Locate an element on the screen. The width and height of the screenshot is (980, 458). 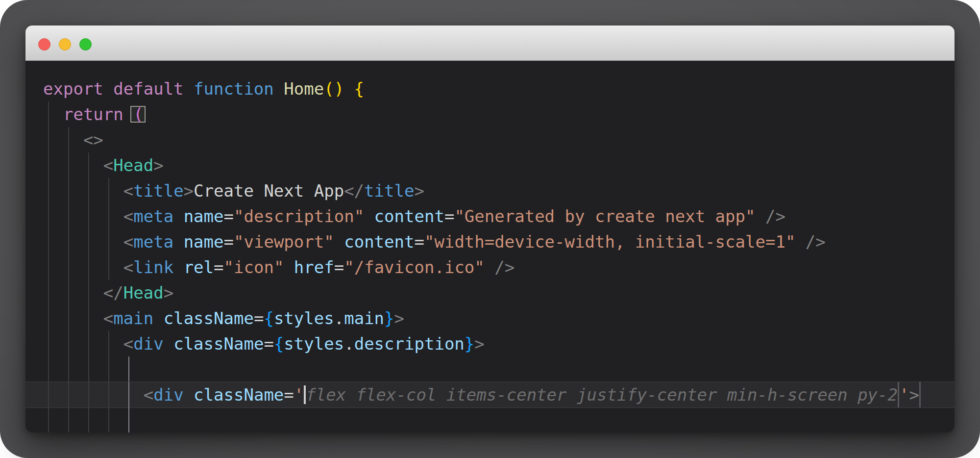
token-punctuation: <> is located at coordinates (93, 140).